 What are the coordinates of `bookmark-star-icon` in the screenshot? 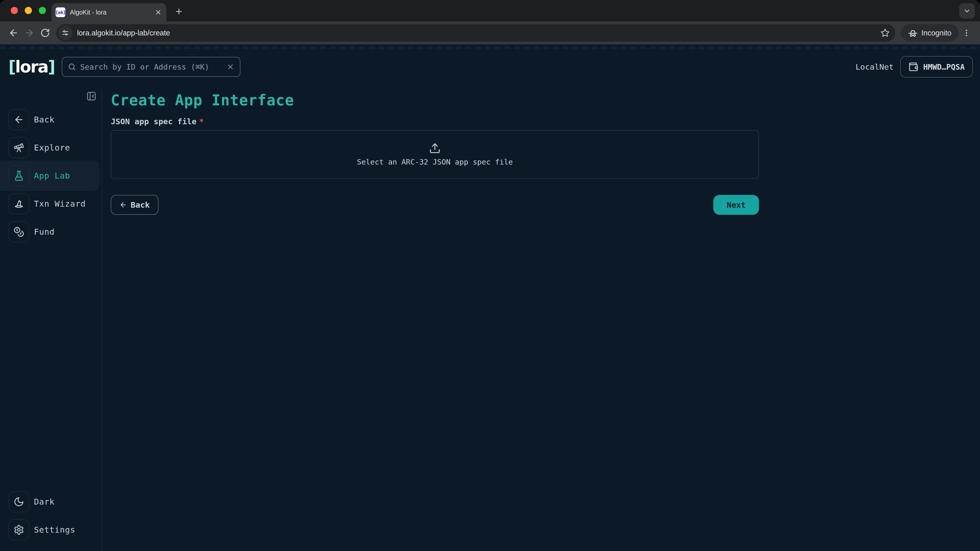 It's located at (885, 33).